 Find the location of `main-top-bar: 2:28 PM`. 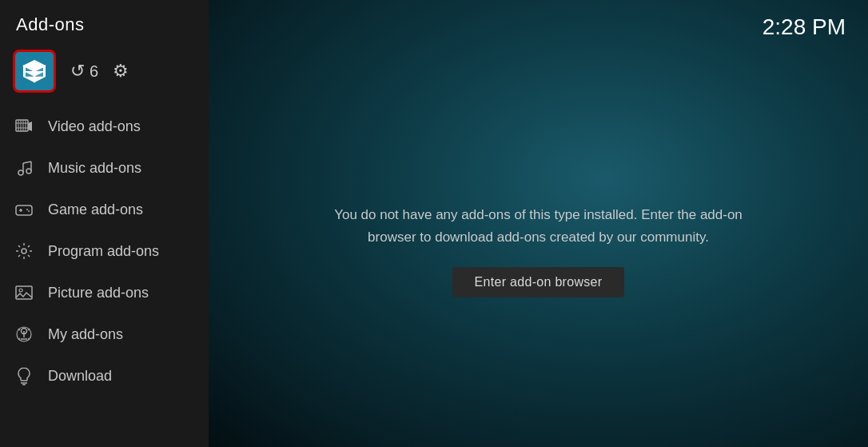

main-top-bar: 2:28 PM is located at coordinates (539, 27).